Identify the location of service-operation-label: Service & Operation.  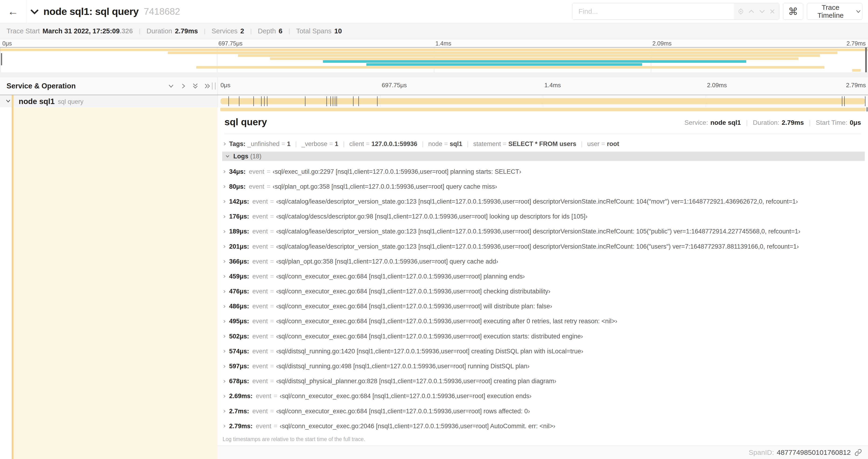
(41, 86).